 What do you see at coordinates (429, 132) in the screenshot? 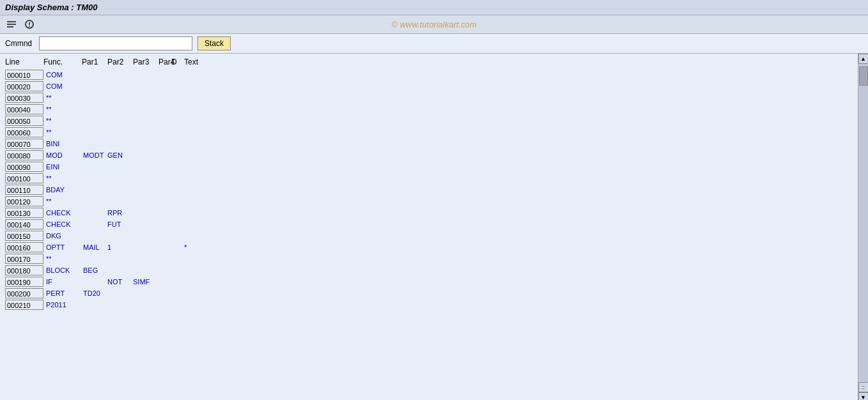
I see `table-row: 000060 **` at bounding box center [429, 132].